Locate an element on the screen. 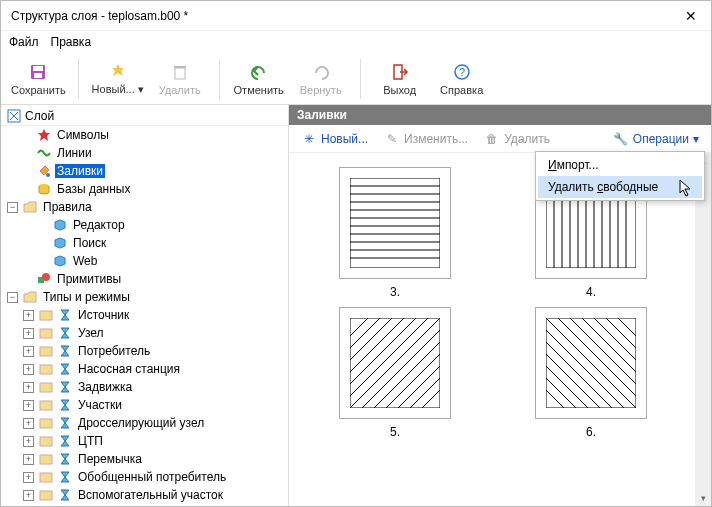  undo-button: Отменить is located at coordinates (259, 79).